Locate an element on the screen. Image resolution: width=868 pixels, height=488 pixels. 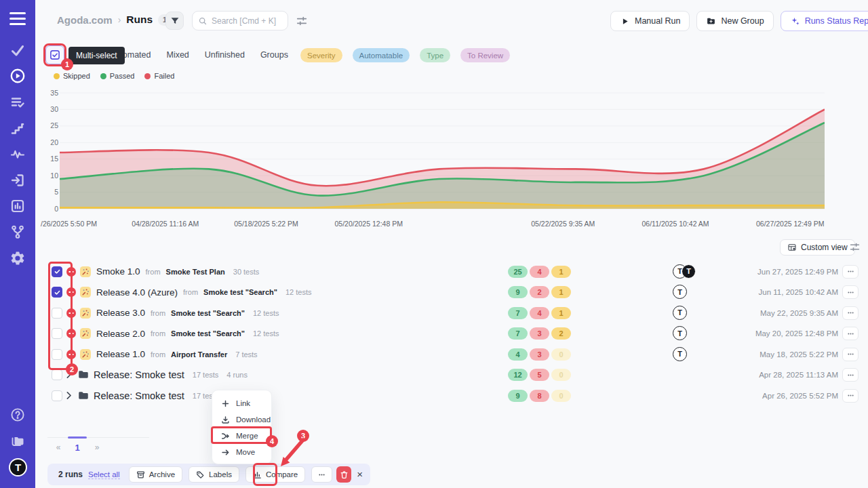
play-icon is located at coordinates (625, 22).